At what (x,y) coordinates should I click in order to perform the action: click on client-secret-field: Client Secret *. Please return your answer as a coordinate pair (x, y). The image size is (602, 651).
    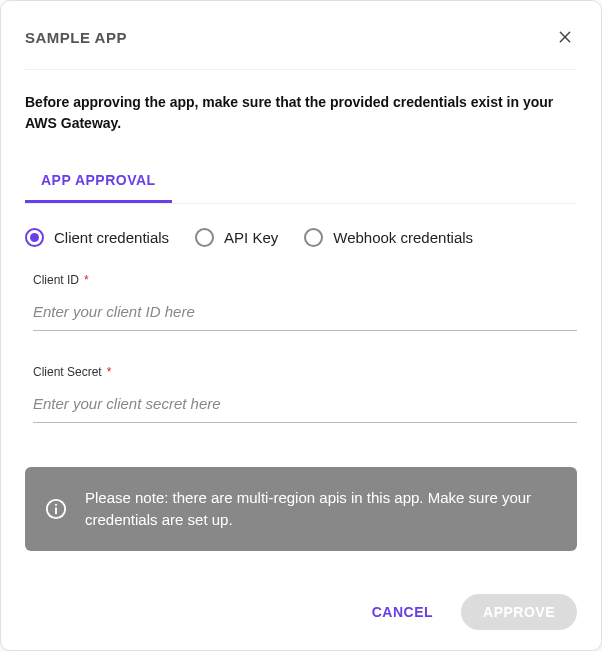
    Looking at the image, I should click on (301, 394).